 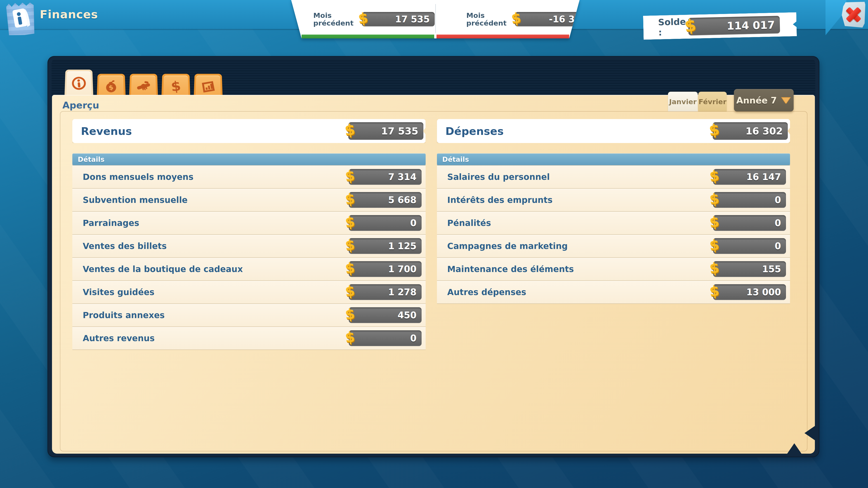 I want to click on table-row: Salaires du personnel $16 147, so click(x=614, y=177).